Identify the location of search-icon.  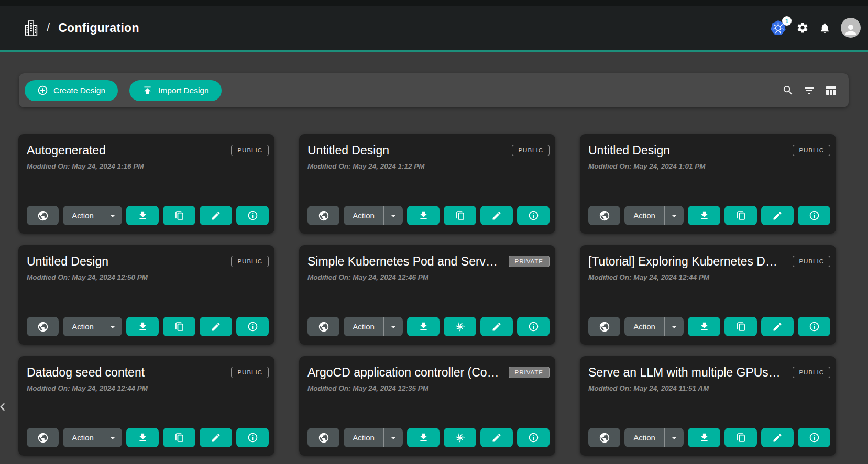
(788, 90).